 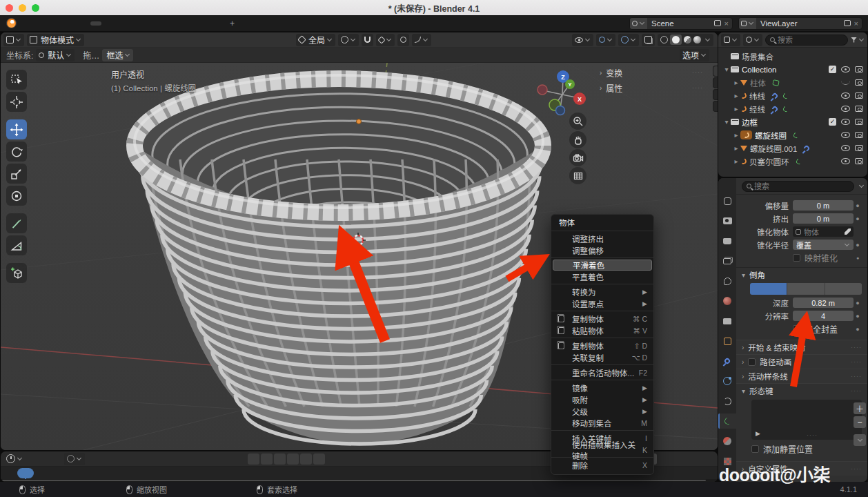 I want to click on tab-texture, so click(x=727, y=461).